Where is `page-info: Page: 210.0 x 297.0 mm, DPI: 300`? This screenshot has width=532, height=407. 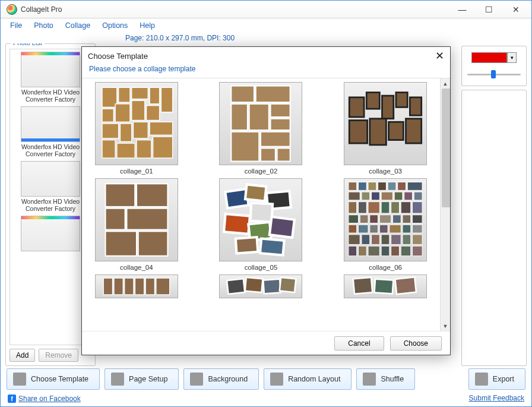
page-info: Page: 210.0 x 297.0 mm, DPI: 300 is located at coordinates (266, 38).